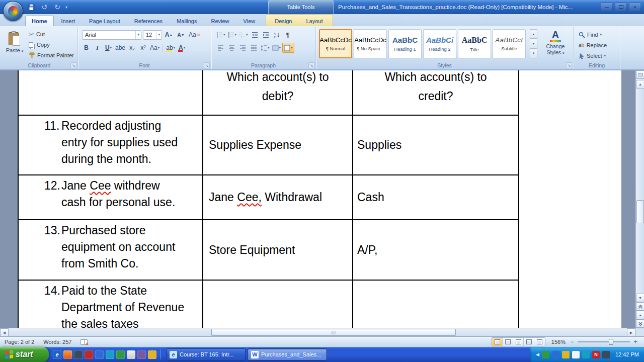  Describe the element at coordinates (640, 307) in the screenshot. I see `previous-page-button` at that location.